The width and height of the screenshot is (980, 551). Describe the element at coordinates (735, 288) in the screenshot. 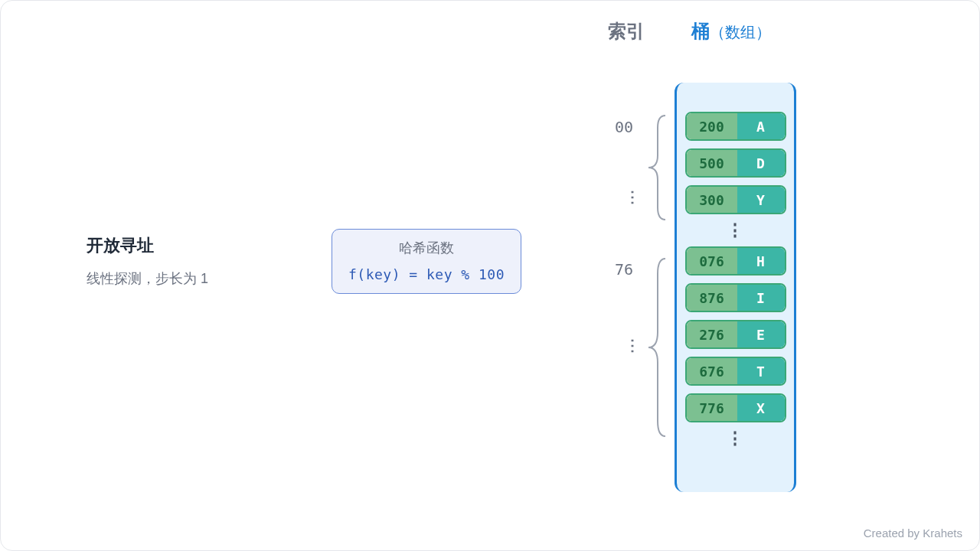

I see `bucket-array: 200 A 500 D 300 Y ⋮ 076 H 876 I 276 E 67…` at that location.